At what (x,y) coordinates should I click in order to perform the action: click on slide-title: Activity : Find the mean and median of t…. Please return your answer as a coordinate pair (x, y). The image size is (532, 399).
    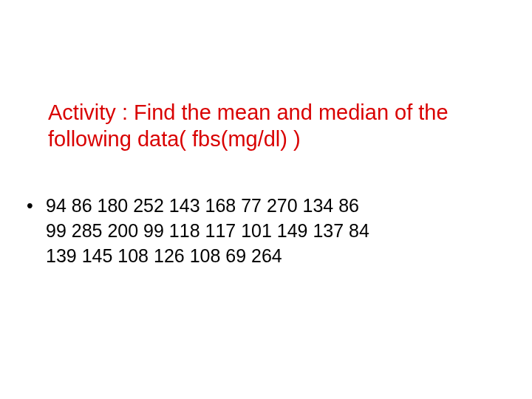
    Looking at the image, I should click on (267, 126).